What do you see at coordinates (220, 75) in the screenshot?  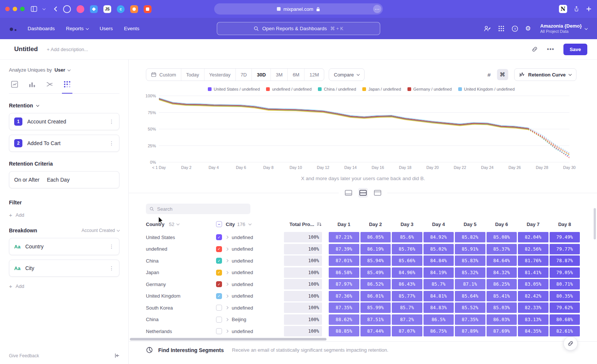 I see `range-yesterday: Yesterday` at bounding box center [220, 75].